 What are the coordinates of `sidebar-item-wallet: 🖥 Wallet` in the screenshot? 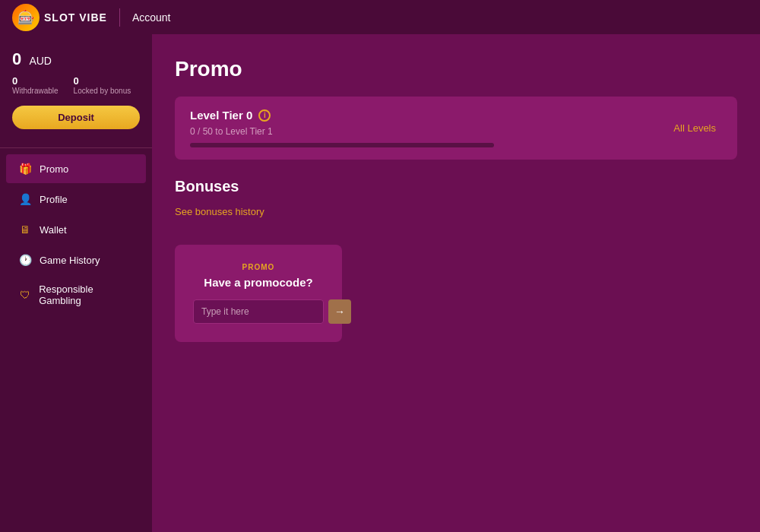 It's located at (76, 230).